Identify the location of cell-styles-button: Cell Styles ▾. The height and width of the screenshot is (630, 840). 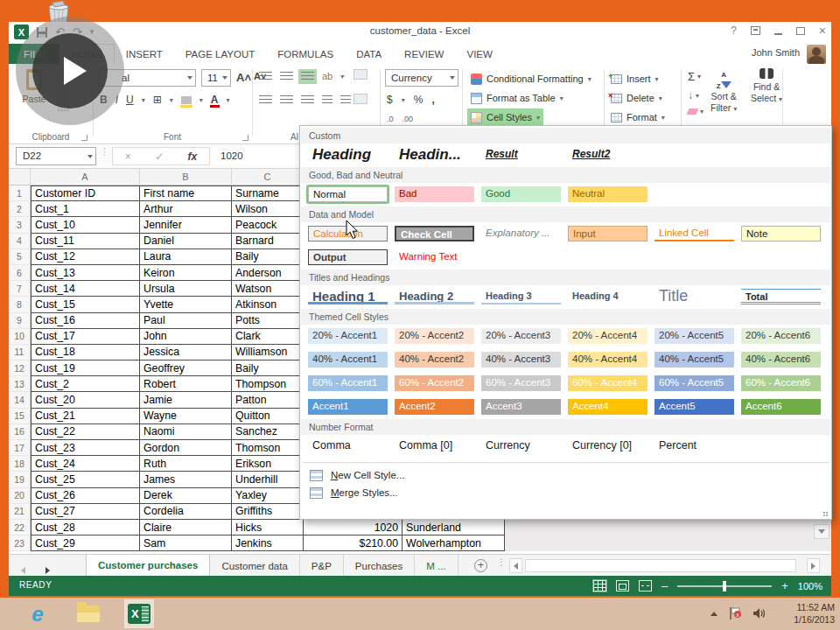
(506, 117).